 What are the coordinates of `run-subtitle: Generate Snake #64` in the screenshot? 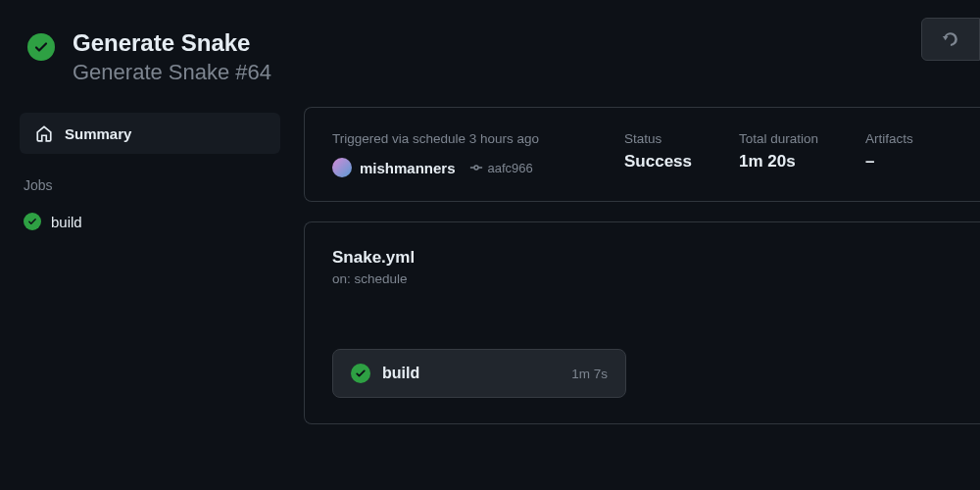 It's located at (172, 73).